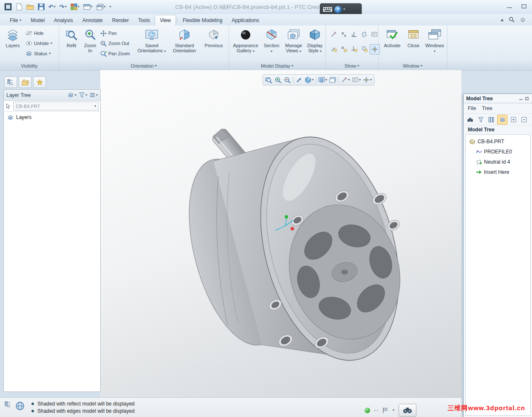 This screenshot has width=532, height=417. I want to click on manage-views-button: Manage Views ▾, so click(294, 43).